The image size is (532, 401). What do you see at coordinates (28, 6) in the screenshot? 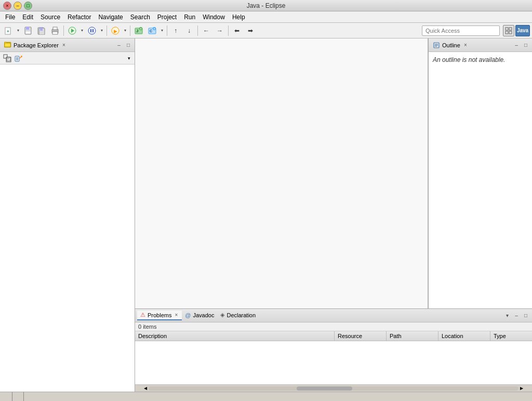
I see `maximize-btn: □` at bounding box center [28, 6].